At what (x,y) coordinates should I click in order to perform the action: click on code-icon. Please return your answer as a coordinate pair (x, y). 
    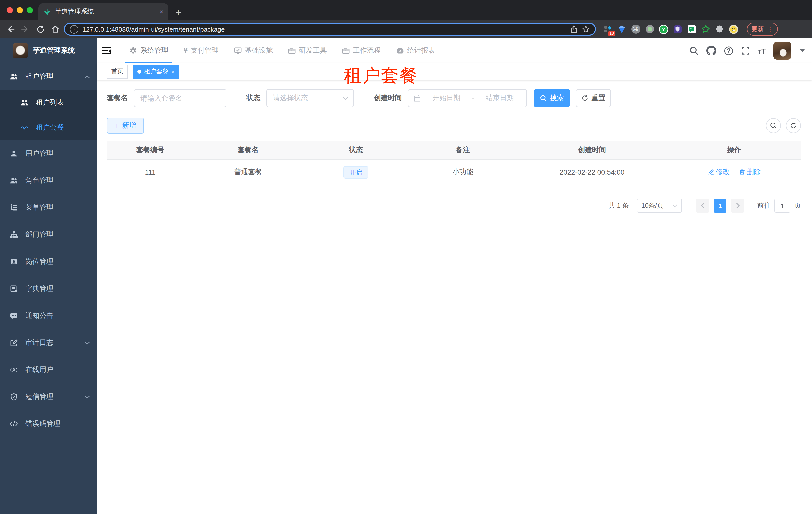
    Looking at the image, I should click on (14, 424).